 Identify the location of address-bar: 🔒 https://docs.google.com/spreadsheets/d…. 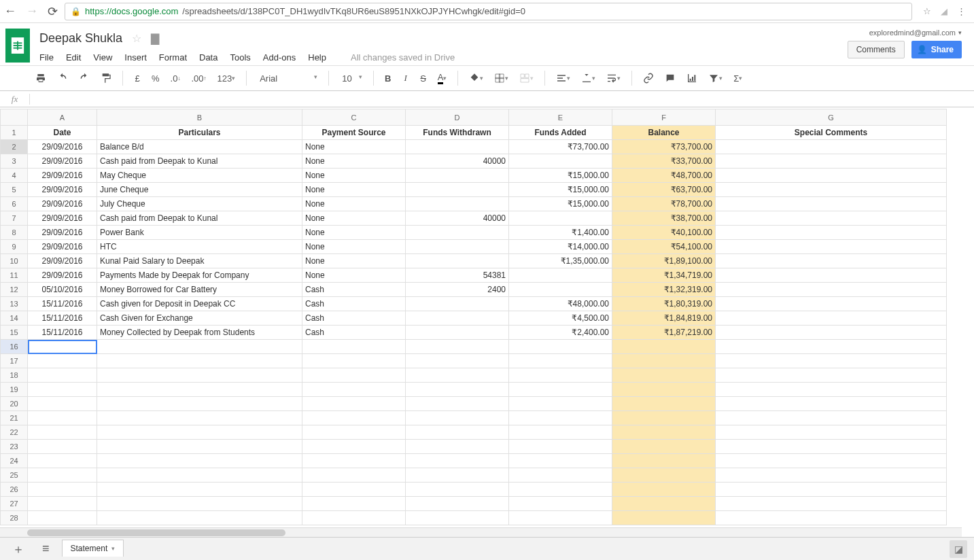
(488, 12).